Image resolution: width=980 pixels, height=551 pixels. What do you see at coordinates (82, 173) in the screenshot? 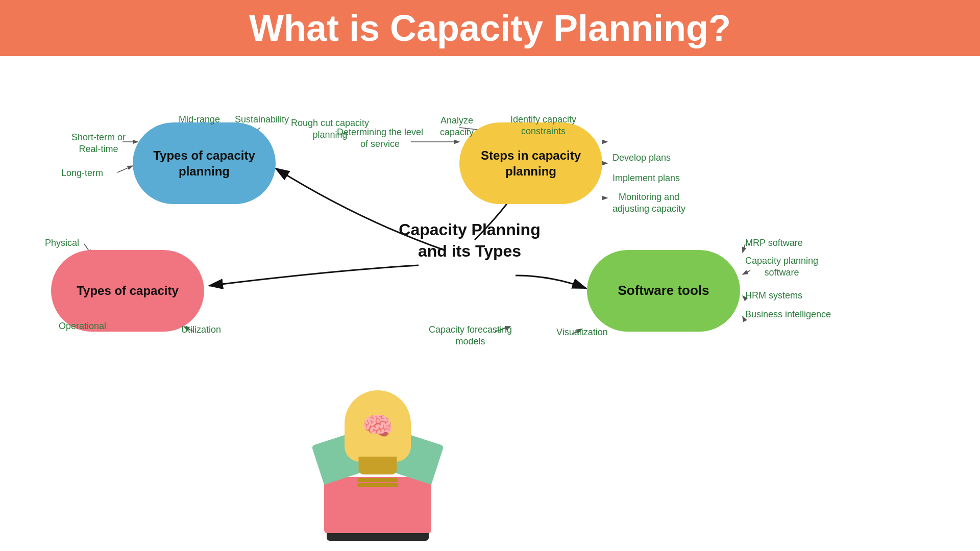
I see `label-long-term: Long-term` at bounding box center [82, 173].